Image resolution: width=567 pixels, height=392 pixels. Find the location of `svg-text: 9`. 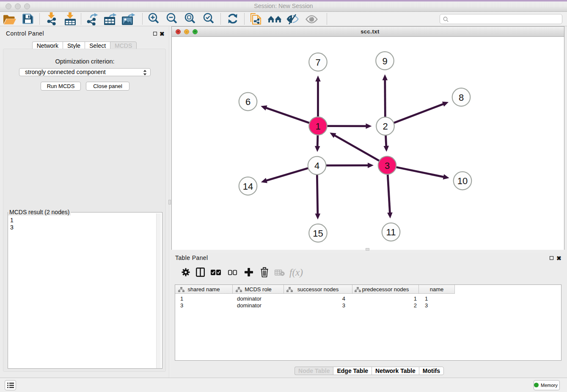

svg-text: 9 is located at coordinates (385, 61).